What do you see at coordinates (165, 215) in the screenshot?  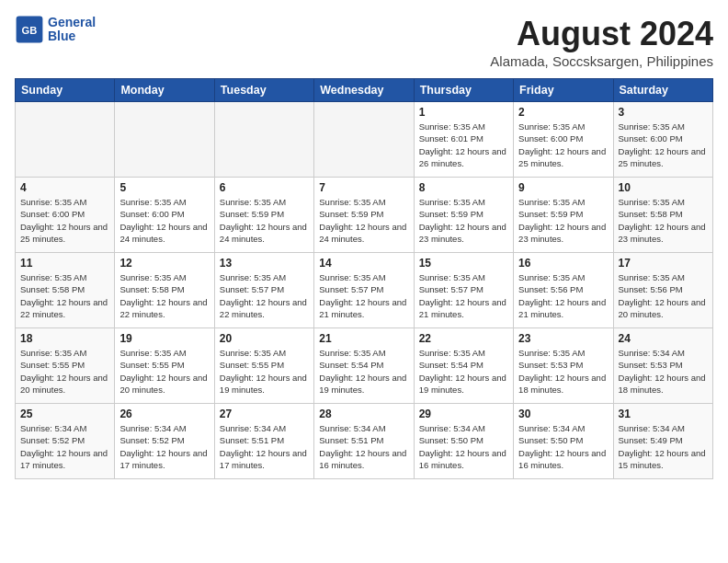 I see `calendar-cell: 5Sunrise: 5:35 AM Sunset: 6:00 PM Daylig…` at bounding box center [165, 215].